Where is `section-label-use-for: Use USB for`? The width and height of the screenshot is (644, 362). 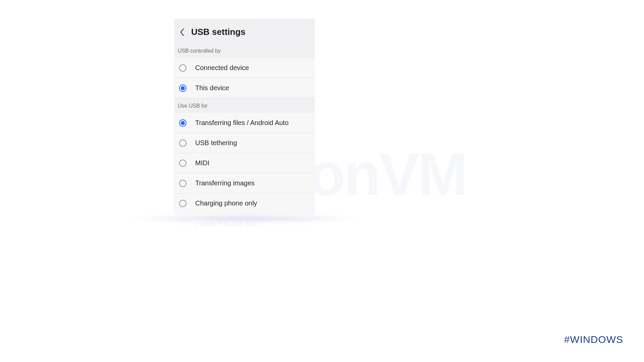
section-label-use-for: Use USB for is located at coordinates (245, 106).